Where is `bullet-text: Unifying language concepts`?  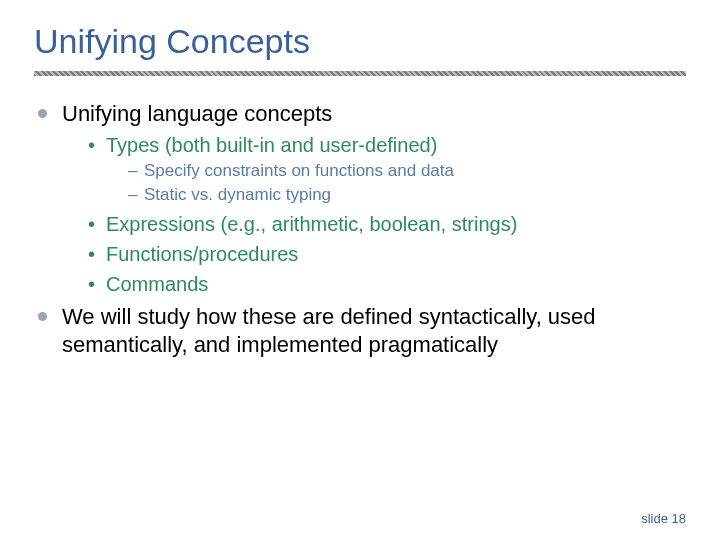 bullet-text: Unifying language concepts is located at coordinates (197, 114).